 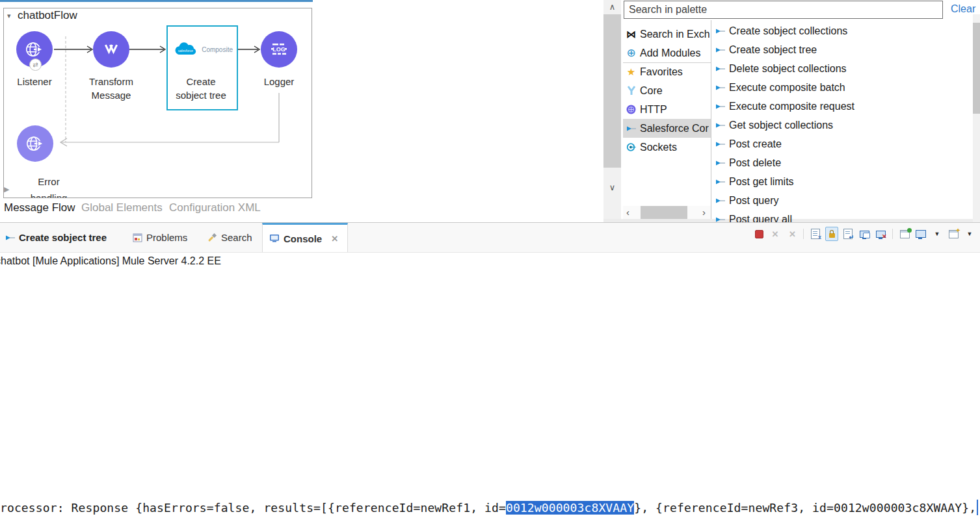 What do you see at coordinates (202, 49) in the screenshot?
I see `node-create-sobject-tree: salesforce Composite` at bounding box center [202, 49].